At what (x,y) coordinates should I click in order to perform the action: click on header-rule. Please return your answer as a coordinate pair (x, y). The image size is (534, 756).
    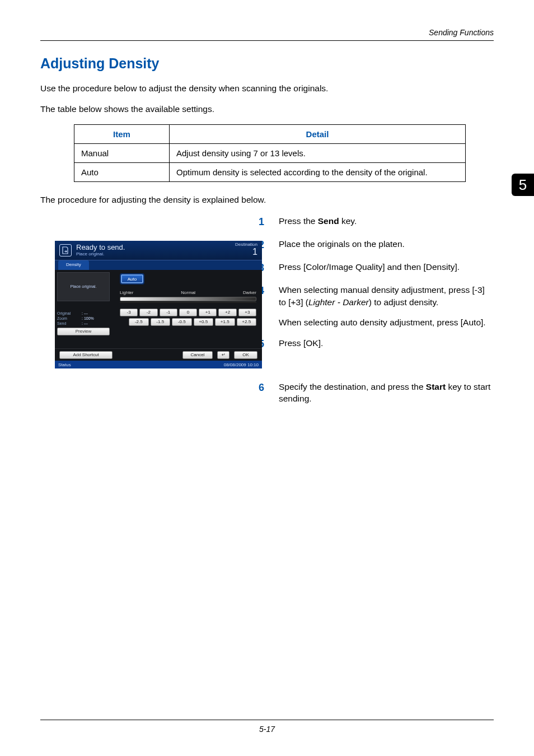
    Looking at the image, I should click on (267, 40).